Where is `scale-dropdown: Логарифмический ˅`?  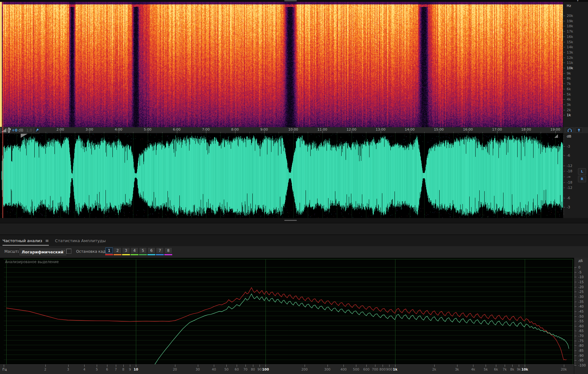 scale-dropdown: Логарифмический ˅ is located at coordinates (43, 252).